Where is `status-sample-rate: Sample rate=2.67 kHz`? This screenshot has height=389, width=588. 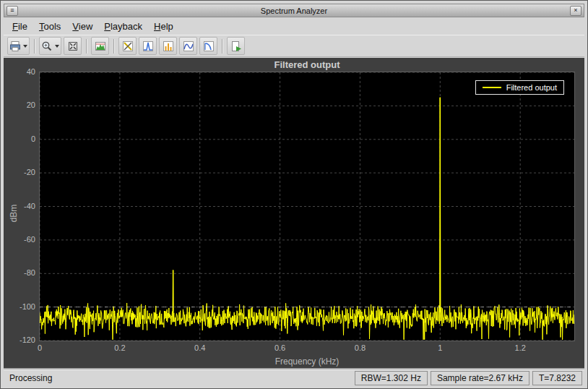
status-sample-rate: Sample rate=2.67 kHz is located at coordinates (480, 378).